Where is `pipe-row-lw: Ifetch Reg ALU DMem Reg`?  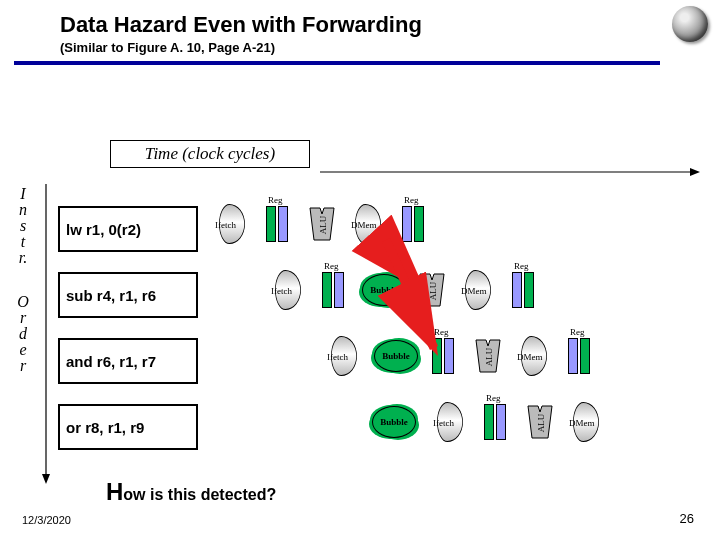 pipe-row-lw: Ifetch Reg ALU DMem Reg is located at coordinates (226, 224).